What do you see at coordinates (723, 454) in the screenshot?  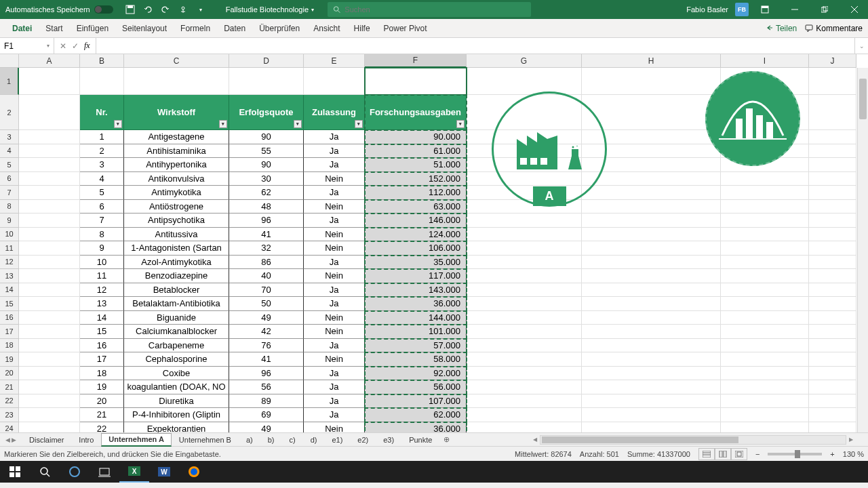 I see `view-page-layout-icon` at bounding box center [723, 454].